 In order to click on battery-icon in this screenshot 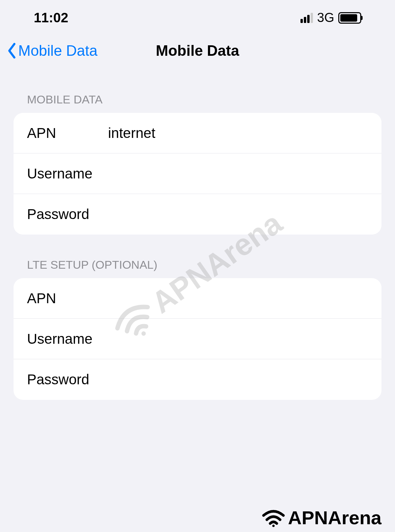, I will do `click(350, 18)`.